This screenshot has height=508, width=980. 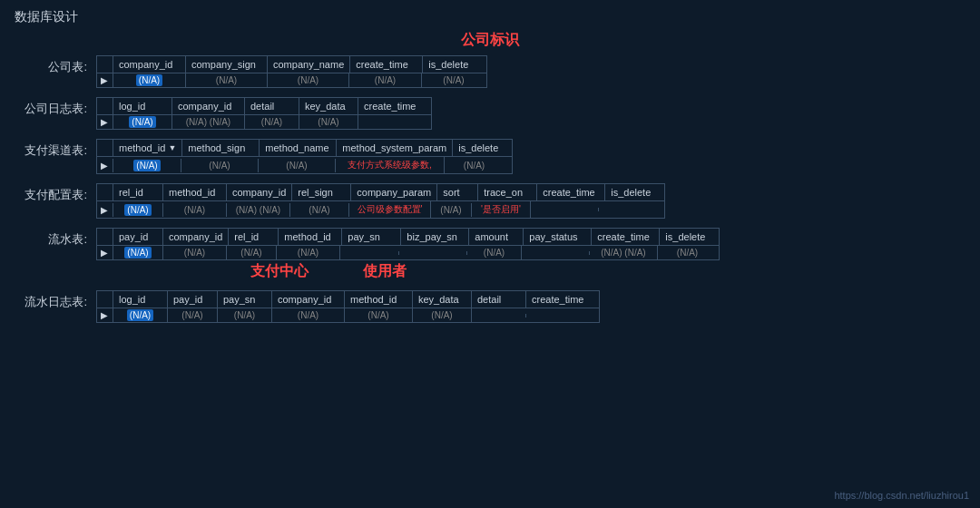 I want to click on col-cell-3-4: 公司级参数配置', so click(x=390, y=210).